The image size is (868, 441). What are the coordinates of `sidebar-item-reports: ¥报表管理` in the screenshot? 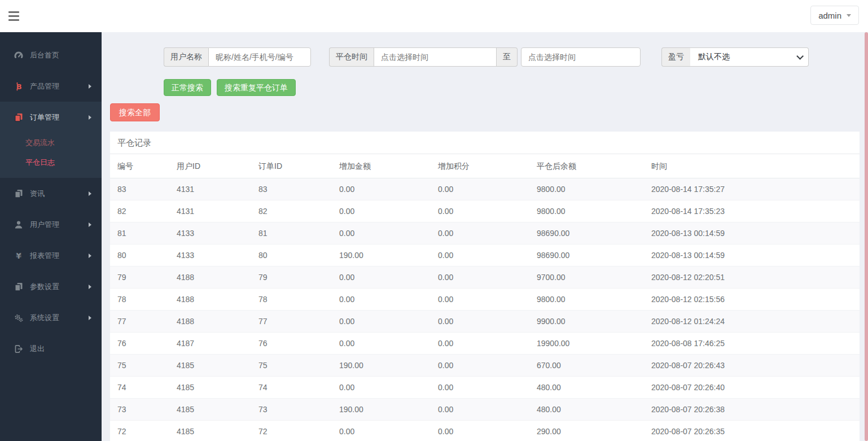 It's located at (51, 255).